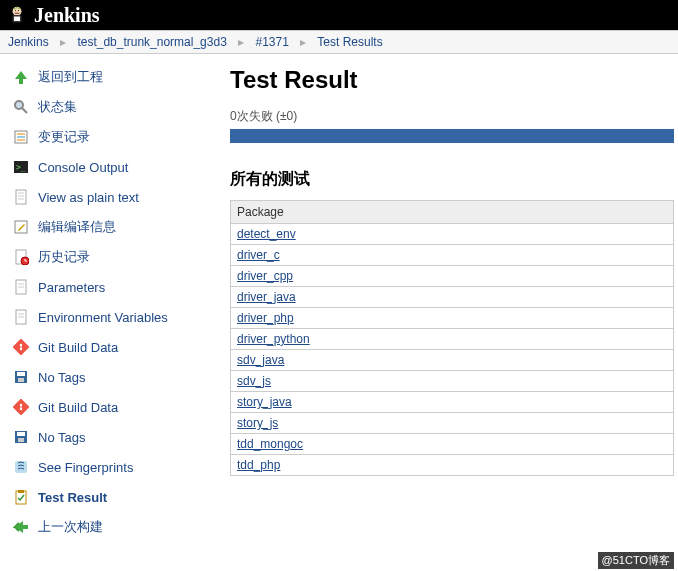 The image size is (678, 571). Describe the element at coordinates (115, 317) in the screenshot. I see `sidebar-item-env: Environment Variables` at that location.